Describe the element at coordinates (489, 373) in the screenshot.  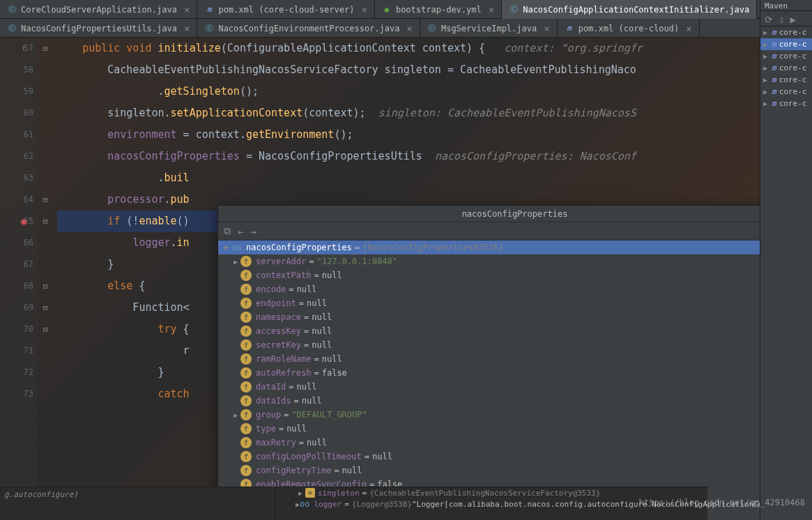
I see `tree-field-row: fautoRefresh=false` at that location.